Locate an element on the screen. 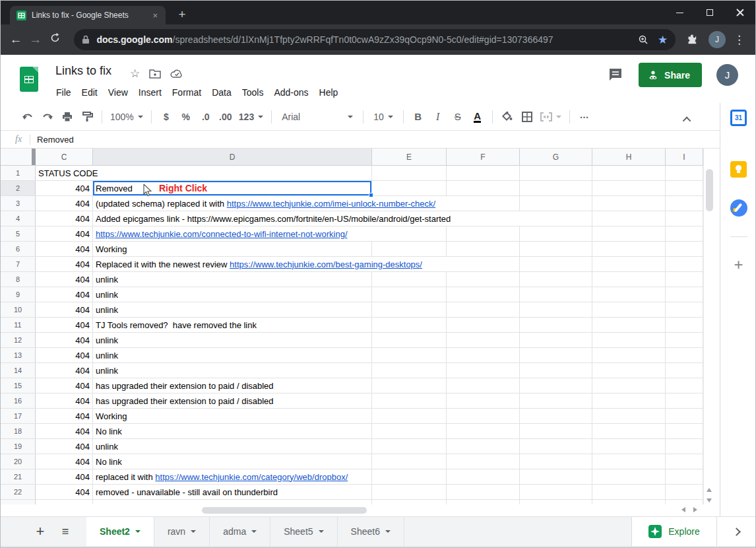 Image resolution: width=756 pixels, height=548 pixels. cell-F21 is located at coordinates (483, 477).